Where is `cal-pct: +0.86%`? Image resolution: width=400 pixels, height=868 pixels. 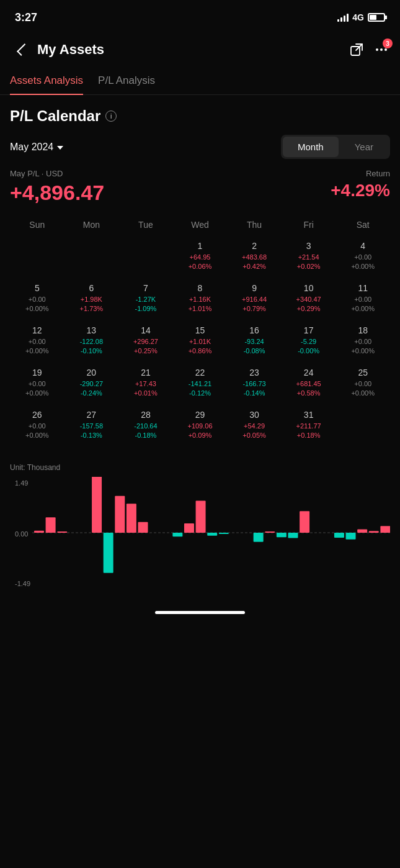
cal-pct: +0.86% is located at coordinates (200, 351).